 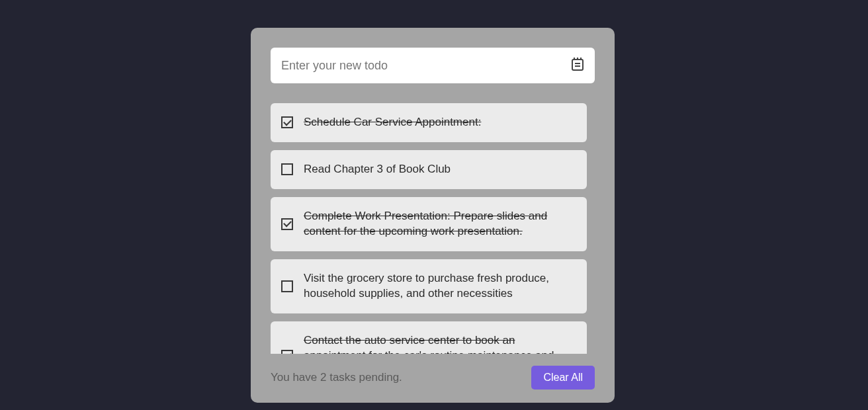 I want to click on clear-all-button: Clear All, so click(x=563, y=378).